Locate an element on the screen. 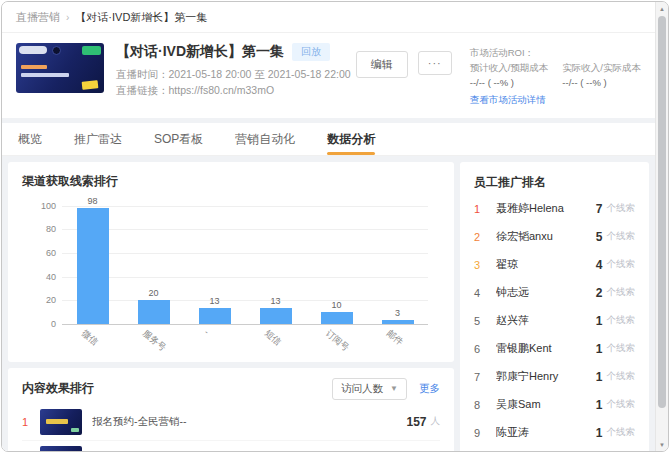 The height and width of the screenshot is (453, 670). employee-name: 雷银鹏Kent is located at coordinates (546, 348).